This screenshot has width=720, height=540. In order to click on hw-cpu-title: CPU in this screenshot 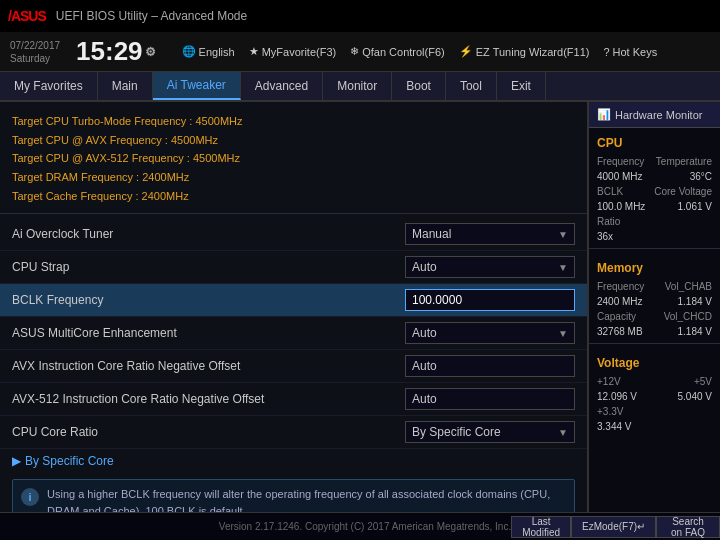, I will do `click(654, 141)`.